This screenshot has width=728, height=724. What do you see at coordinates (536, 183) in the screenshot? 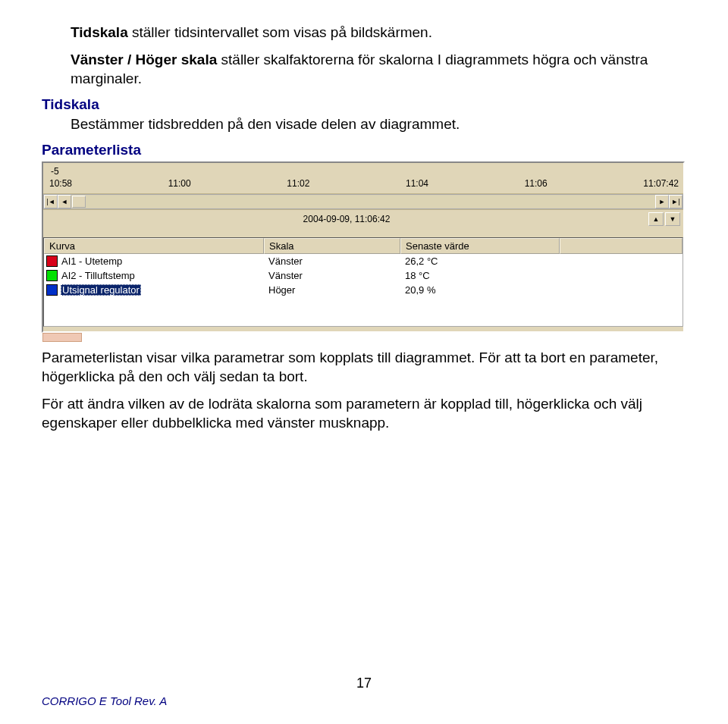
I see `axis-tick-4: 11:06` at bounding box center [536, 183].